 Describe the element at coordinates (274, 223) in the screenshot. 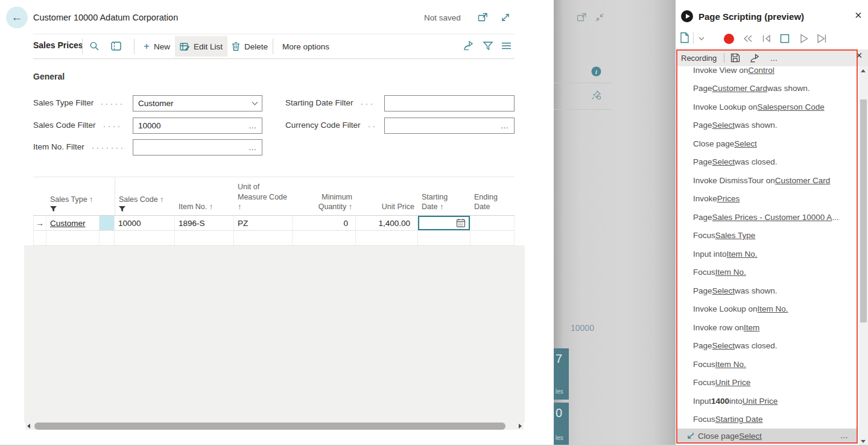

I see `table-row: →Customer100001896-SPZ01,400.00` at that location.